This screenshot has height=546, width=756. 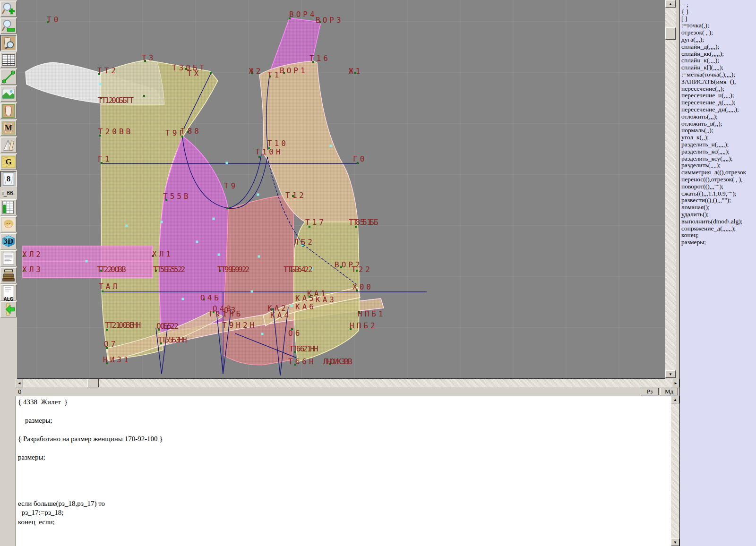 What do you see at coordinates (9, 128) in the screenshot?
I see `m-document-button: M` at bounding box center [9, 128].